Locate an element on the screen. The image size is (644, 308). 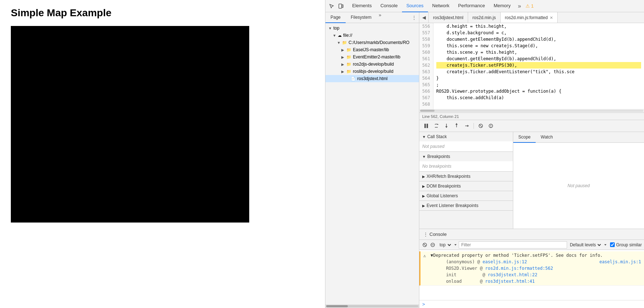
code-tab-toggle-button: ◀ is located at coordinates (424, 17).